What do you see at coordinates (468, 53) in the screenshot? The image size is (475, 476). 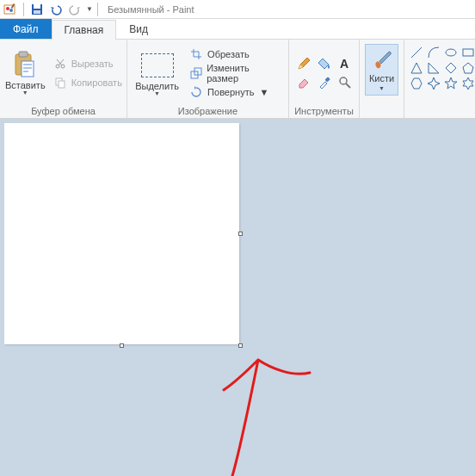 I see `shape-rect` at bounding box center [468, 53].